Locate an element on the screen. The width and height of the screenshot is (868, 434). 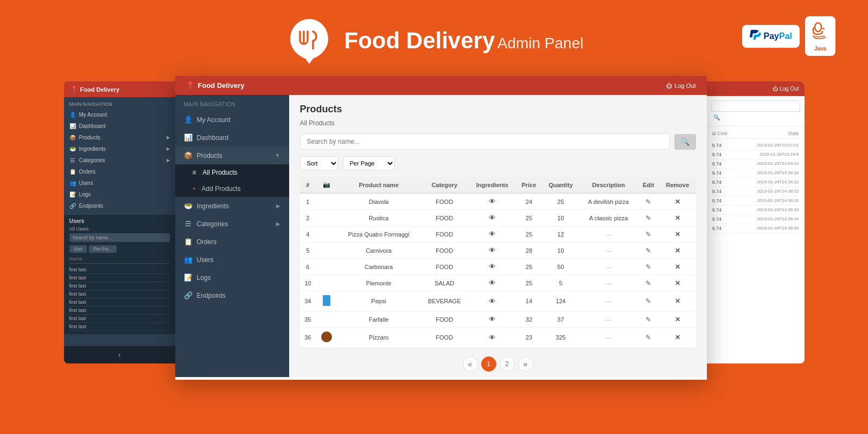
search-input is located at coordinates (485, 142).